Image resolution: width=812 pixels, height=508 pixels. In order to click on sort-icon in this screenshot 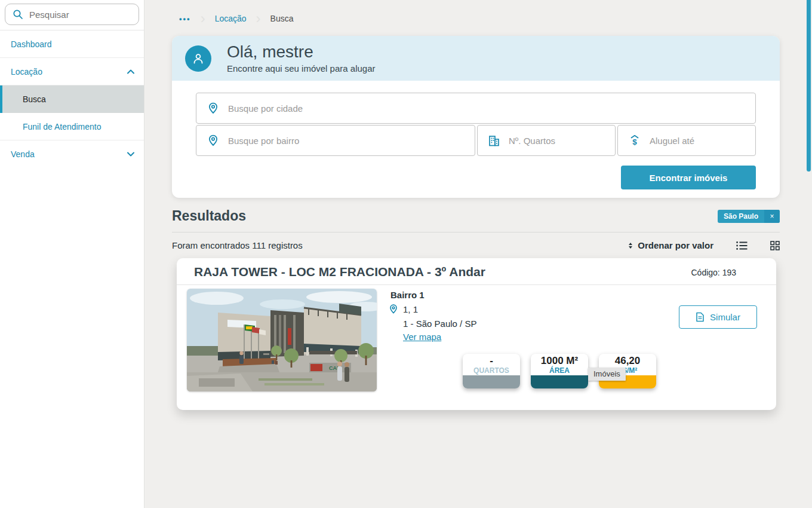, I will do `click(630, 246)`.